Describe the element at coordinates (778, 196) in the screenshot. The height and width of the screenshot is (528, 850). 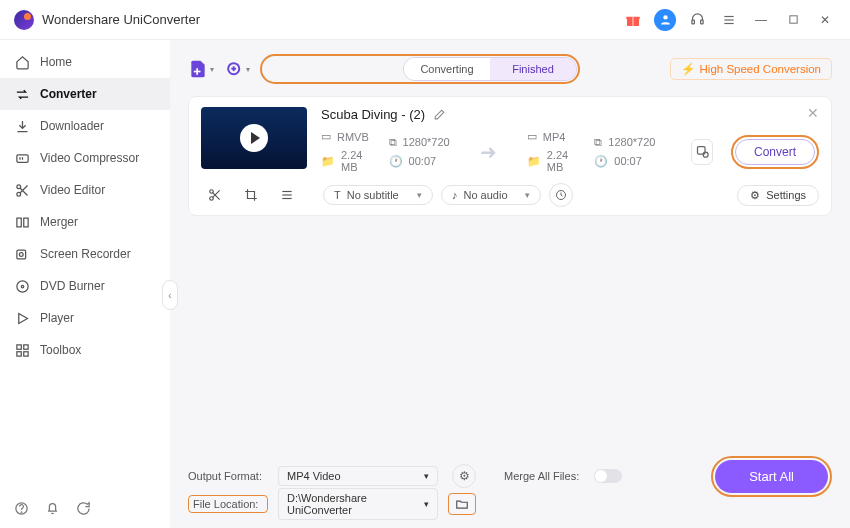
I see `item-settings-button: ⚙Settings` at that location.